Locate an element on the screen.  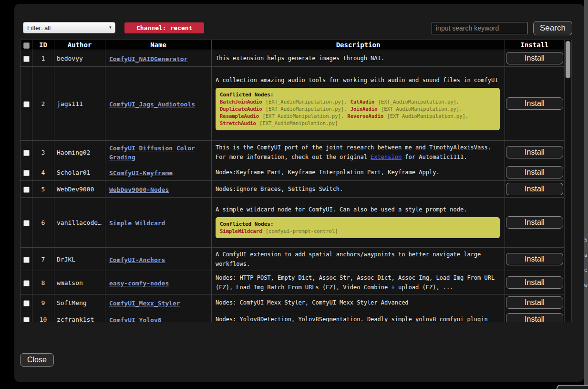
row-id: 7 is located at coordinates (43, 260).